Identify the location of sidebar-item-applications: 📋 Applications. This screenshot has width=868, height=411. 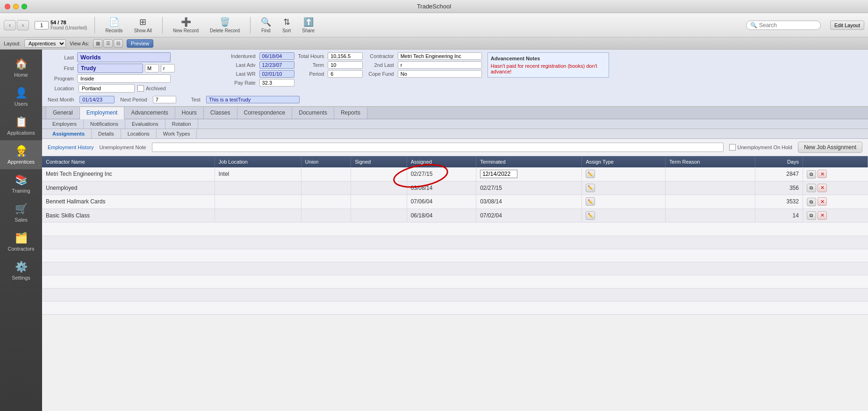
(21, 126).